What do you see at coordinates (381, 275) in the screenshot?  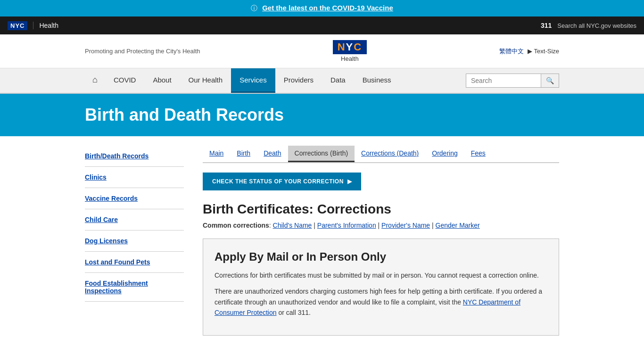 I see `info-box-para1: Corrections for birth certificates must …` at bounding box center [381, 275].